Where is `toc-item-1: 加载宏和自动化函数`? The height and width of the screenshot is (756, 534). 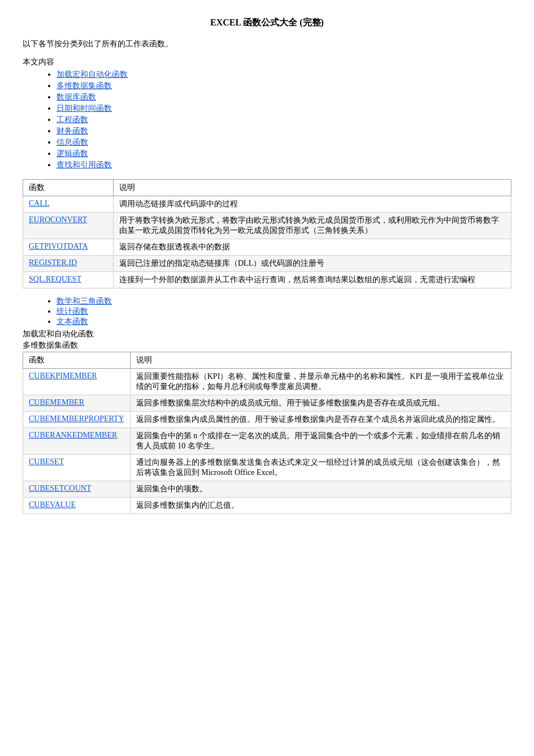
toc-item-1: 加载宏和自动化函数 is located at coordinates (284, 75).